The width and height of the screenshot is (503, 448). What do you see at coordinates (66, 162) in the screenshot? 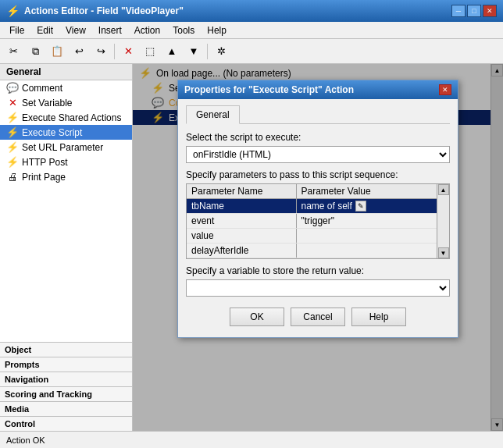
I see `sidebar-item-http-post: ⚡ HTTP Post` at bounding box center [66, 162].